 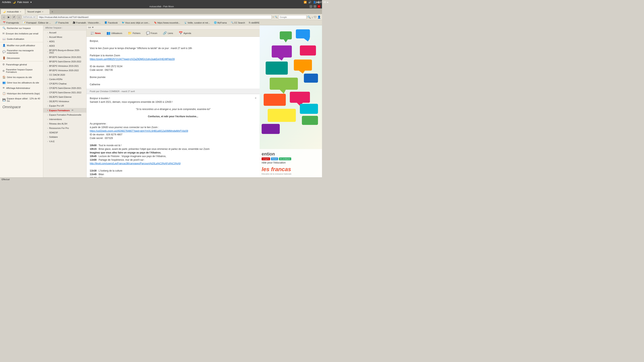 What do you see at coordinates (22, 39) in the screenshot?
I see `sidebar-guide: 📖 Guide d'utilisation` at bounding box center [22, 39].